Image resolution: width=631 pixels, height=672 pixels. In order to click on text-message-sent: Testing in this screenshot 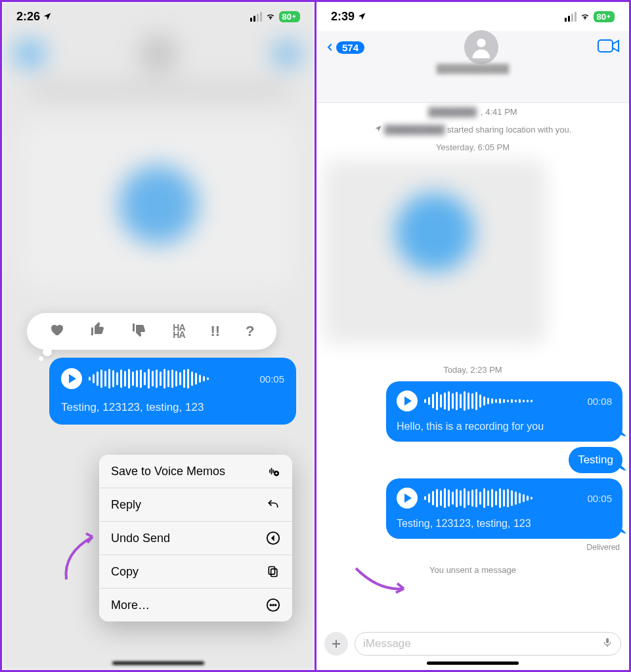, I will do `click(596, 460)`.